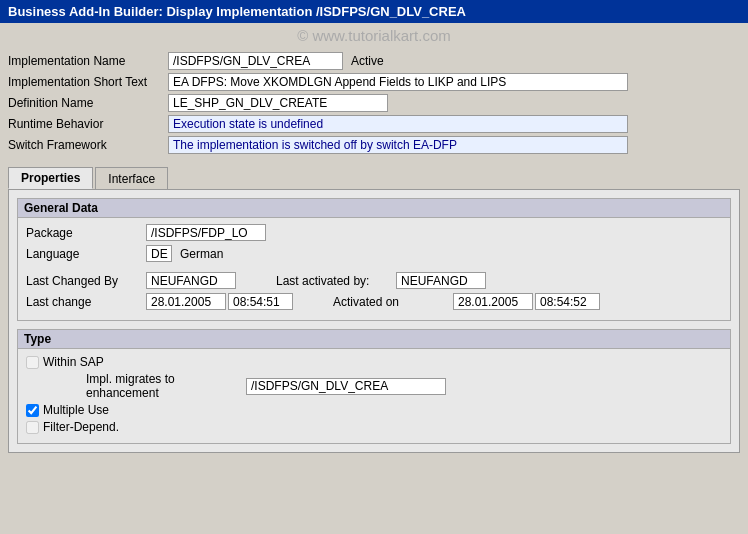  I want to click on last-changed-by-label: Last Changed By, so click(86, 281).